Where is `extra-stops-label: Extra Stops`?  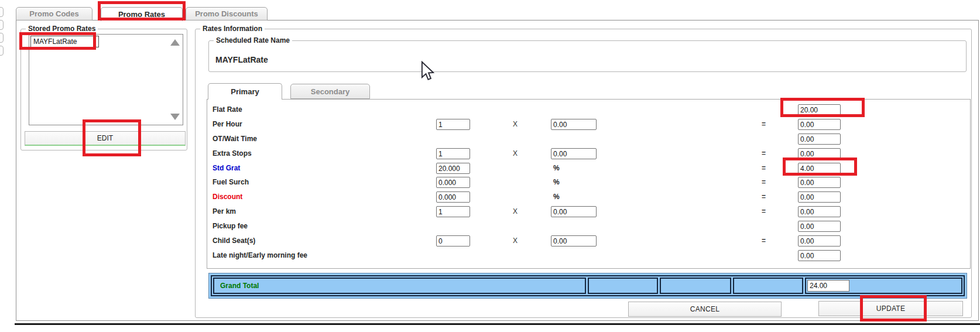
extra-stops-label: Extra Stops is located at coordinates (232, 153).